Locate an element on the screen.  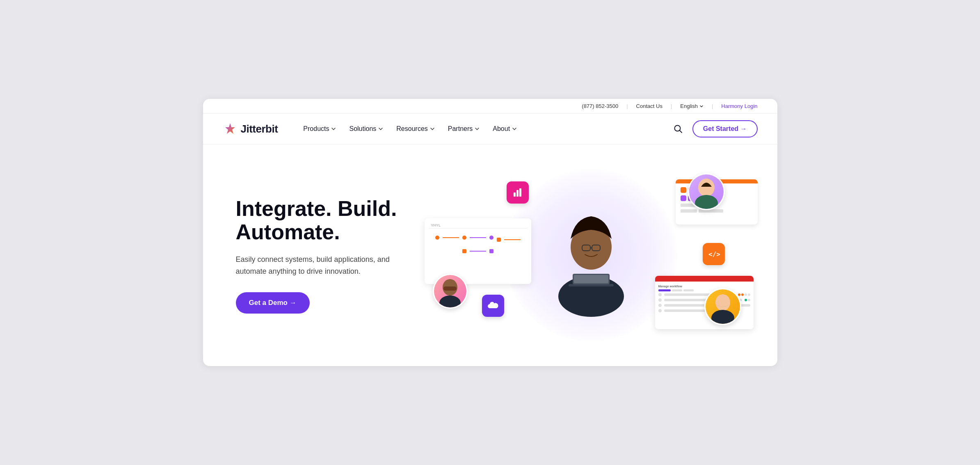
workflow-title: Manage workflow is located at coordinates (704, 286).